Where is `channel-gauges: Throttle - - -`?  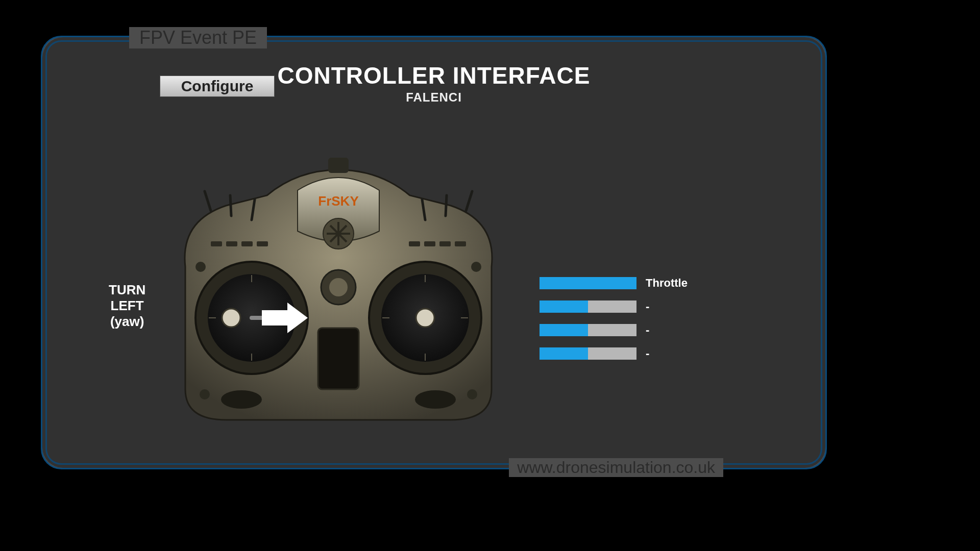
channel-gauges: Throttle - - - is located at coordinates (614, 324).